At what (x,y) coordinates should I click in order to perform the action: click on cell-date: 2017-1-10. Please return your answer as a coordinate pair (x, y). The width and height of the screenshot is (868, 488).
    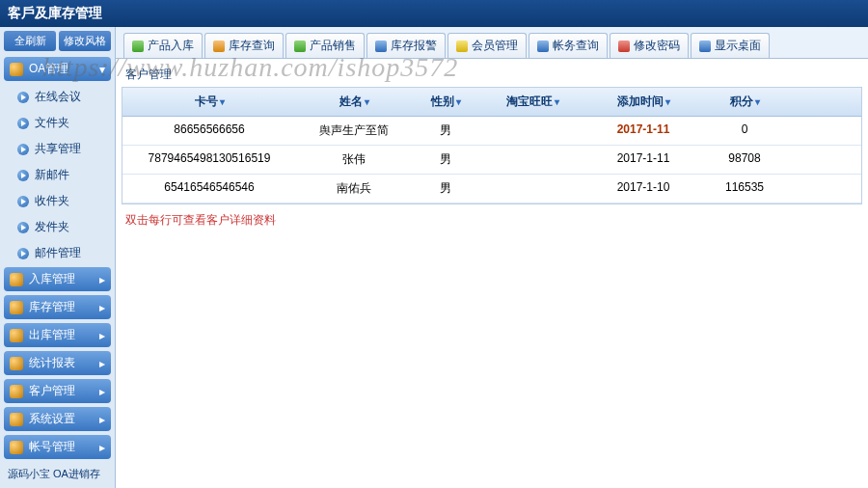
    Looking at the image, I should click on (643, 189).